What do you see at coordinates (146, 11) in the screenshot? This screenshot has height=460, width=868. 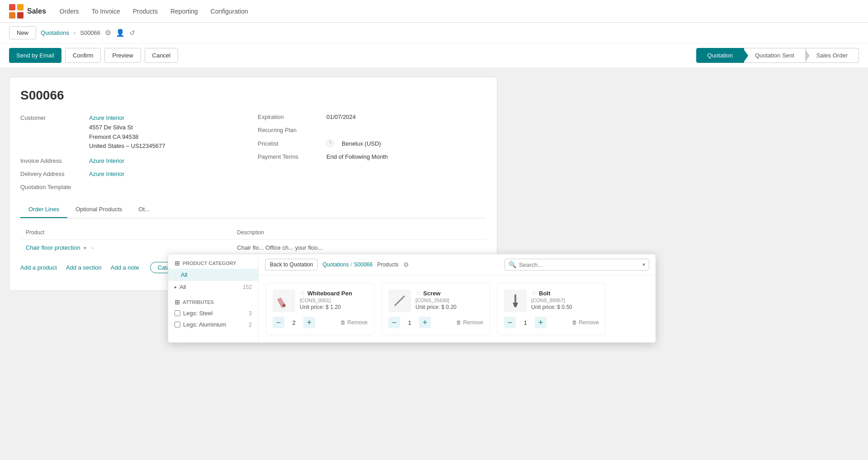 I see `nav-item-products: Products` at bounding box center [146, 11].